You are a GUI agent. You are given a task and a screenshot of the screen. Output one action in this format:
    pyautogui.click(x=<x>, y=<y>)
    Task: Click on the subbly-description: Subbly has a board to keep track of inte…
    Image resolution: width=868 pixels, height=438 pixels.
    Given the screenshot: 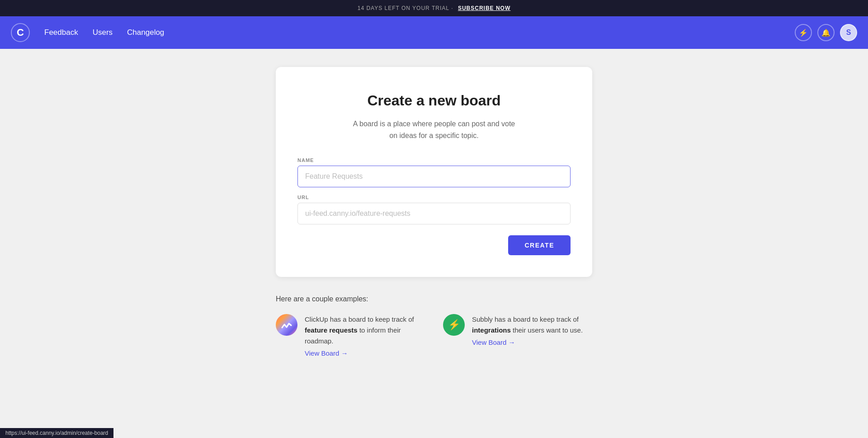 What is the action you would take?
    pyautogui.click(x=532, y=325)
    